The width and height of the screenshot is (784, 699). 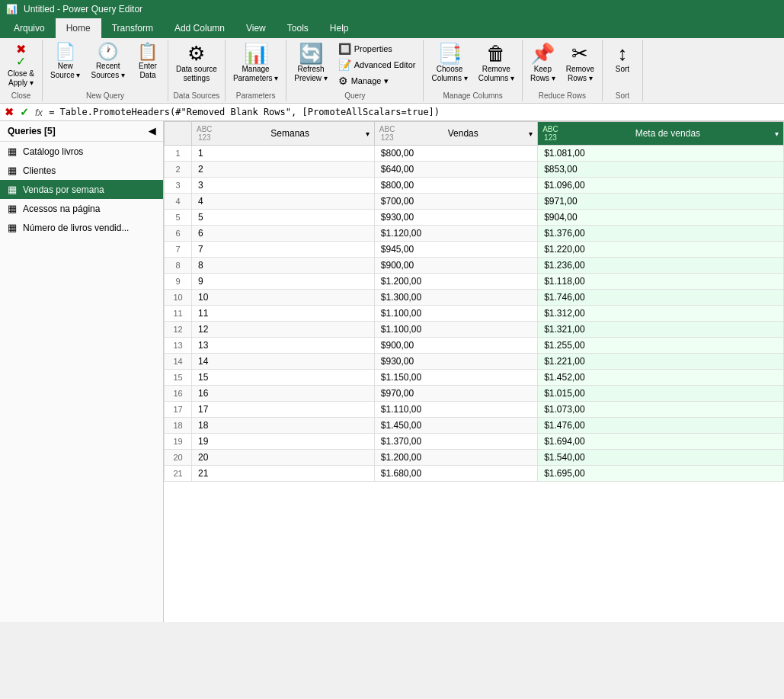 What do you see at coordinates (283, 218) in the screenshot?
I see `table-cell: 5` at bounding box center [283, 218].